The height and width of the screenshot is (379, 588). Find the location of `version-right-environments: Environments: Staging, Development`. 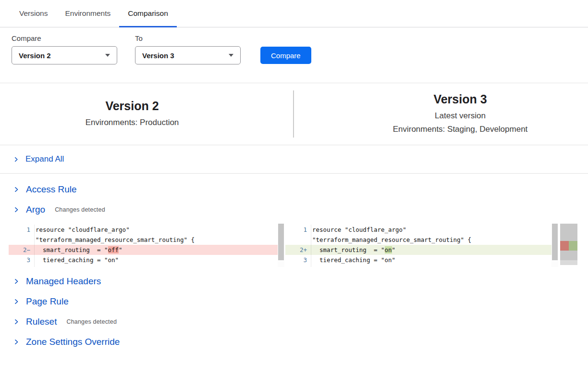

version-right-environments: Environments: Staging, Development is located at coordinates (460, 129).